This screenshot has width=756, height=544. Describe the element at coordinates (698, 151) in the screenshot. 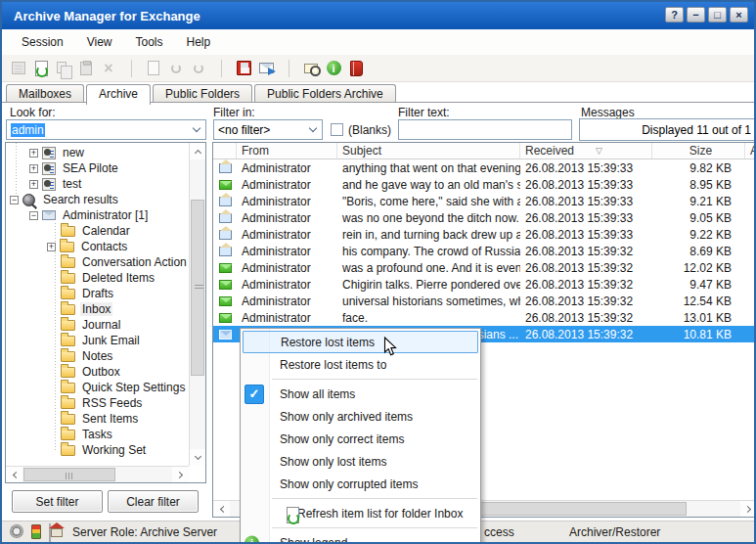

I see `size-column-header: Size` at that location.